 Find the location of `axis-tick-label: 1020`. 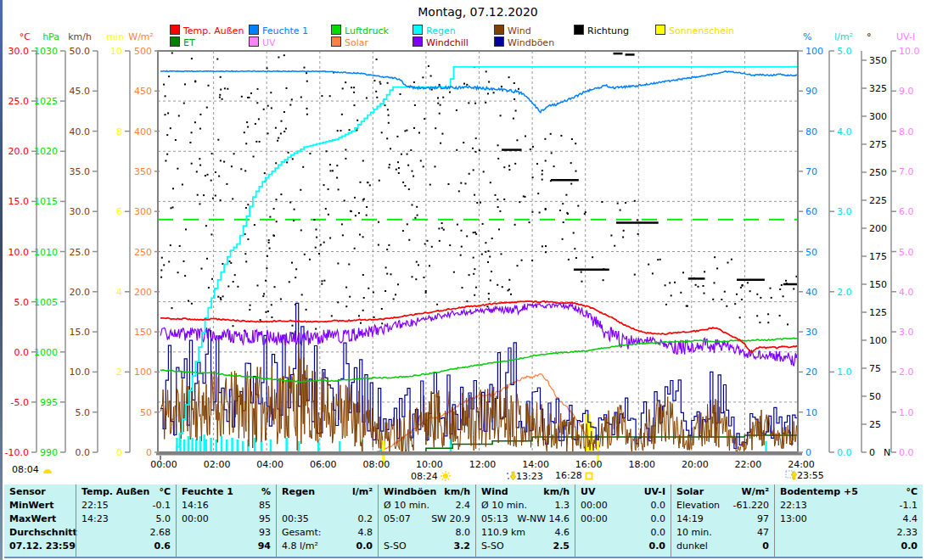

axis-tick-label: 1020 is located at coordinates (34, 151).